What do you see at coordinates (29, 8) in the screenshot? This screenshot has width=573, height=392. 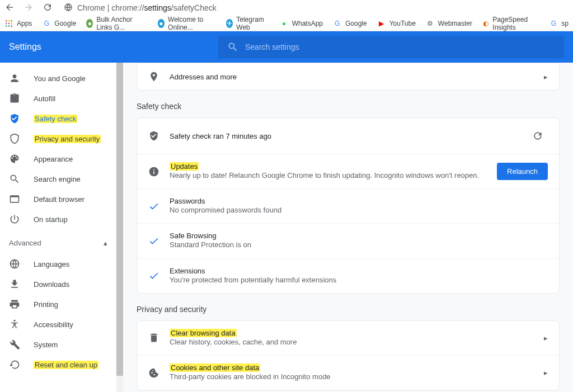 I see `nav-buttons` at bounding box center [29, 8].